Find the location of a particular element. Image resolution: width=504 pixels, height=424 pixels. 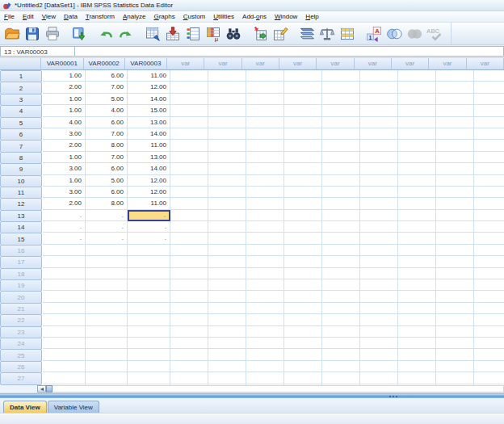

print-icon is located at coordinates (52, 34).